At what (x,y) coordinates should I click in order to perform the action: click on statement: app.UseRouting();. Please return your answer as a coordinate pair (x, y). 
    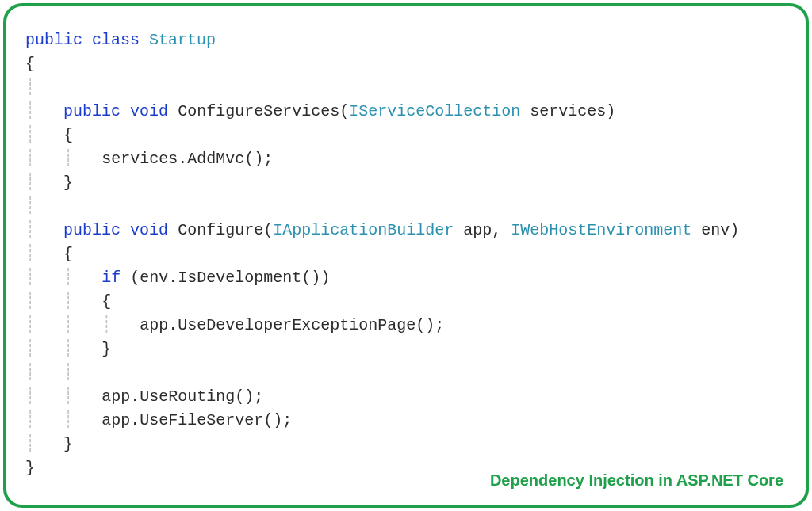
    Looking at the image, I should click on (182, 396).